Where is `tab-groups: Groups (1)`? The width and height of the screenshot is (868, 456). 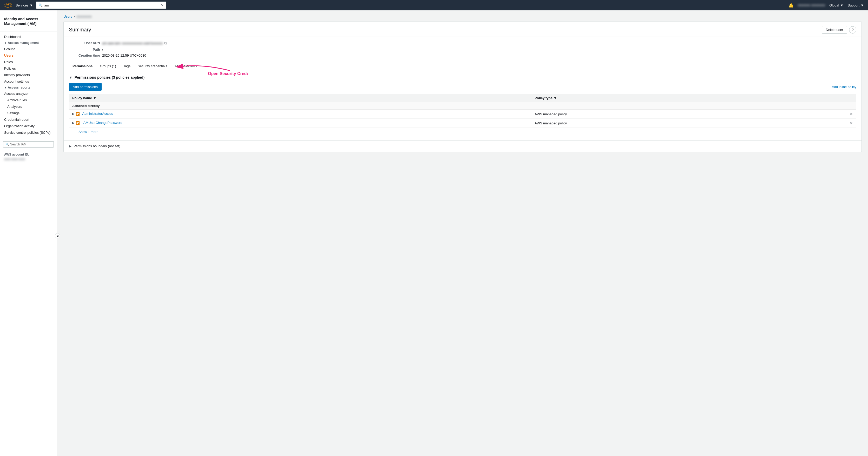 tab-groups: Groups (1) is located at coordinates (108, 66).